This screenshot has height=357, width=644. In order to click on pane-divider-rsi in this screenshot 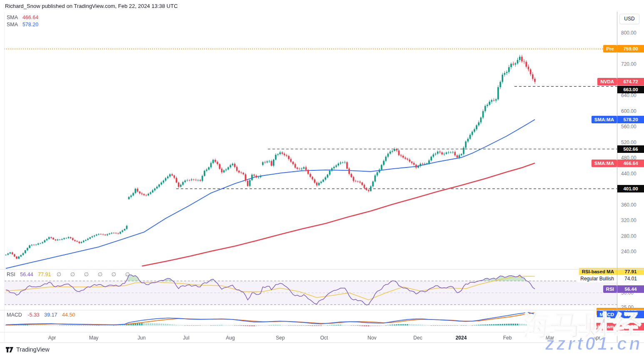, I will do `click(322, 269)`.